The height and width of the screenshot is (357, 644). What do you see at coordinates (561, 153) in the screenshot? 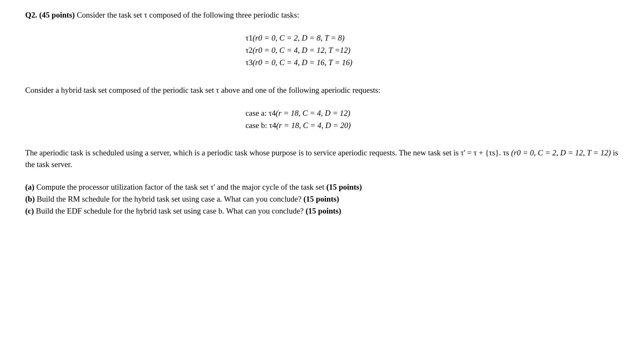
I see `server-params: (r0 = 0, C = 2, D = 12, T = 12)` at bounding box center [561, 153].